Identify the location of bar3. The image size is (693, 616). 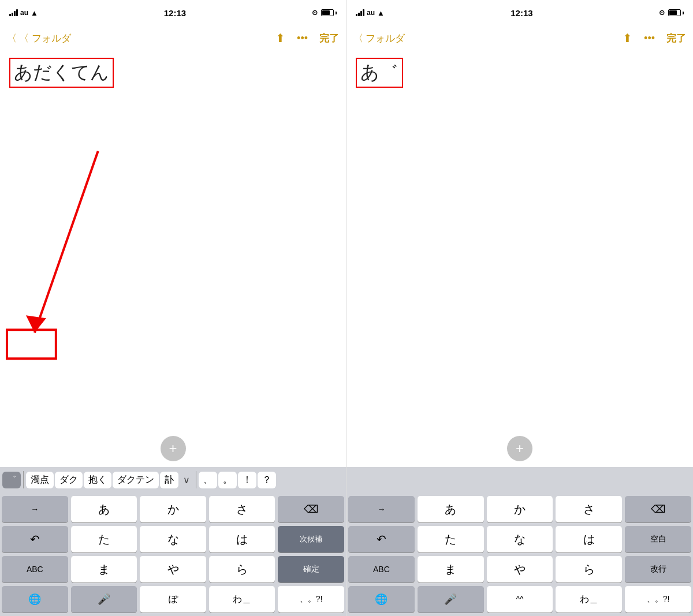
(15, 14).